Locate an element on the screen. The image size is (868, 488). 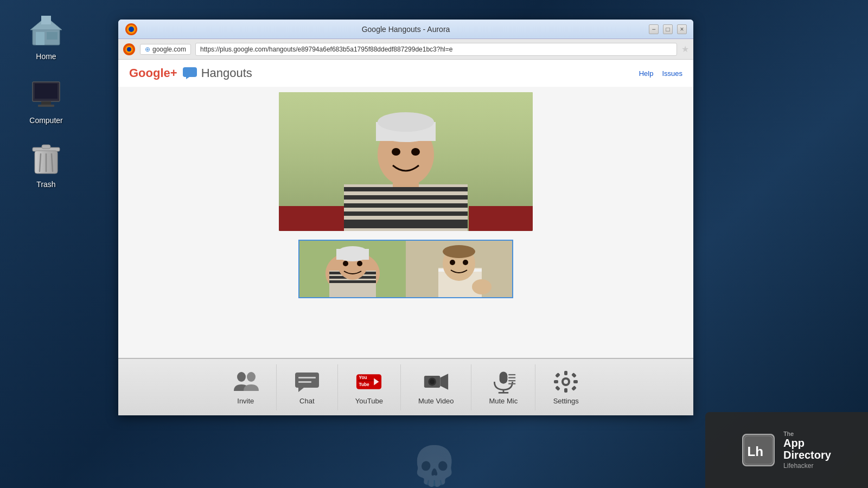
google-plus-logo: Google+ Hangouts is located at coordinates (191, 73).